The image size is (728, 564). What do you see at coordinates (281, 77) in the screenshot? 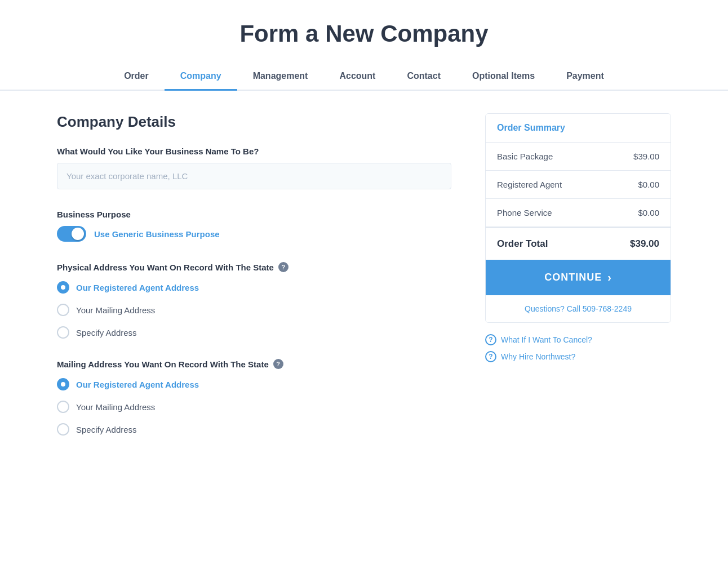
I see `tab-management: Management` at bounding box center [281, 77].